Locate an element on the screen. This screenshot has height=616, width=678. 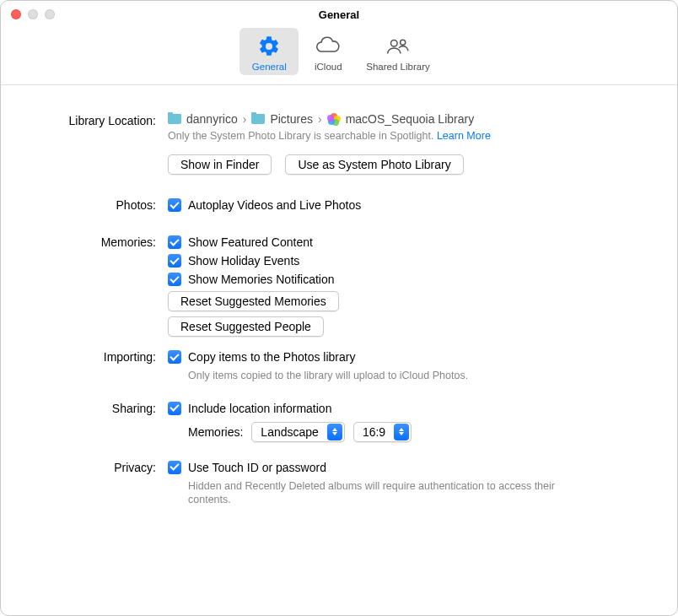
tab-general-label: General is located at coordinates (270, 67).